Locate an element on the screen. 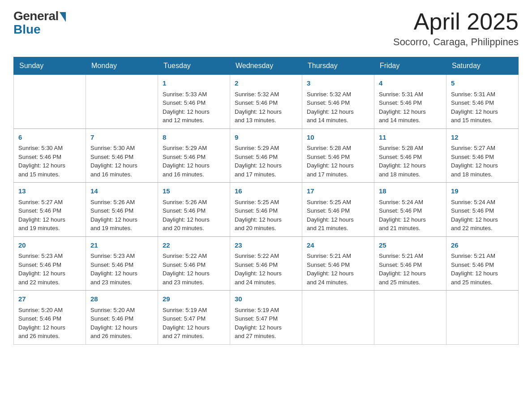  day-info: Sunrise: 5:27 AM is located at coordinates (50, 202).